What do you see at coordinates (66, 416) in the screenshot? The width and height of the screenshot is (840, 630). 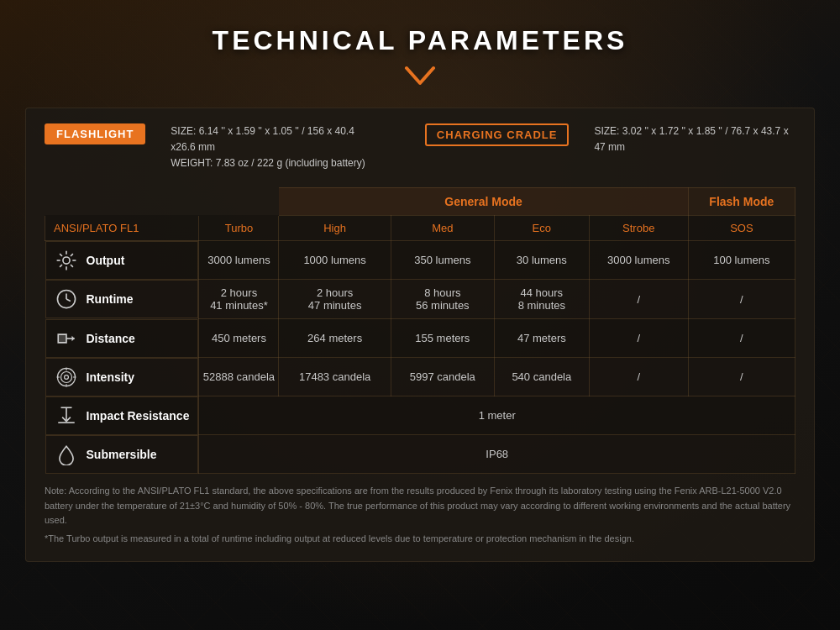 I see `impact-icon` at bounding box center [66, 416].